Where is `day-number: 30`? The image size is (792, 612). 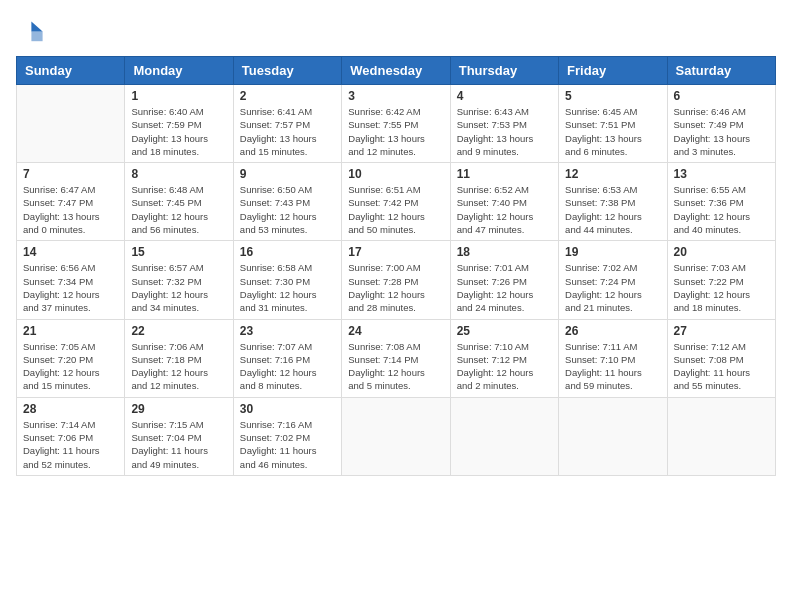
day-number: 30 is located at coordinates (288, 409).